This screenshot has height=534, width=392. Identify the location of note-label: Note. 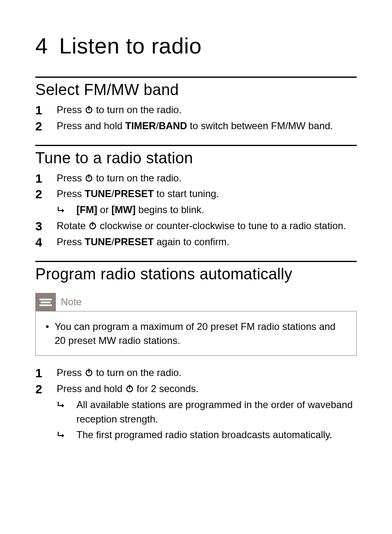
(71, 302).